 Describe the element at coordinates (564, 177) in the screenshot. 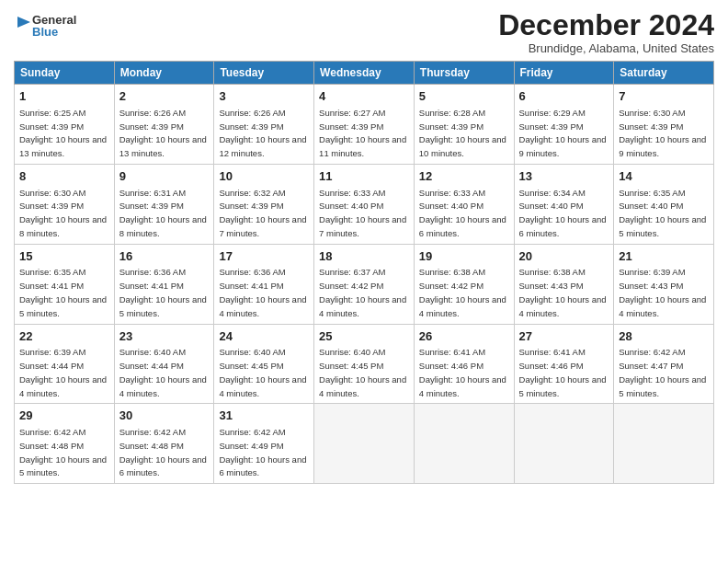

I see `day-number: 13` at that location.